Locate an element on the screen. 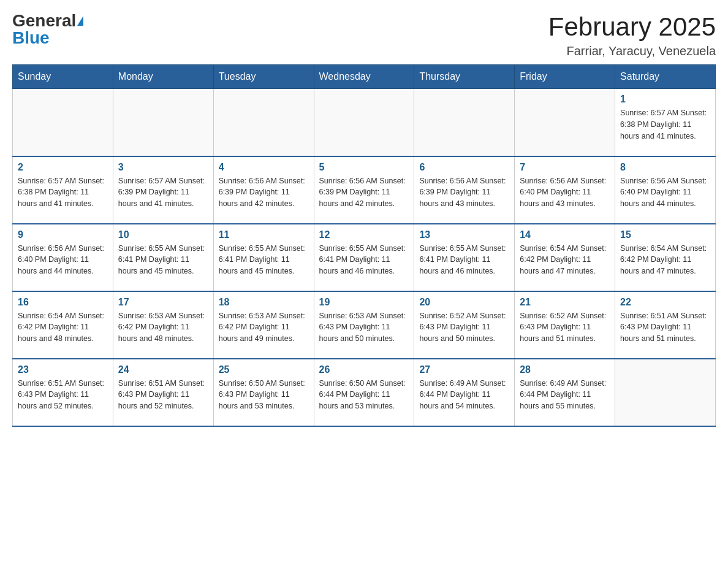 The image size is (728, 563). calendar-cell: 2Sunrise: 6:57 AM Sunset: 6:38 PM Daylig… is located at coordinates (63, 190).